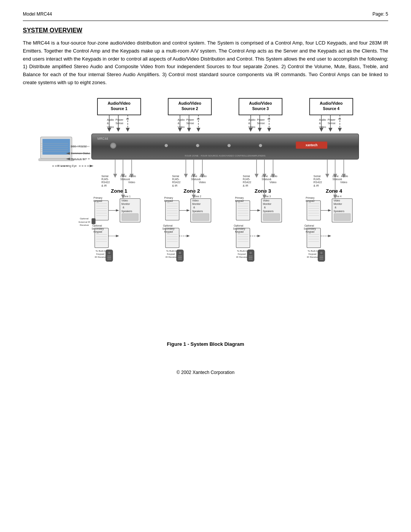 This screenshot has height=532, width=411. What do you see at coordinates (225, 155) in the screenshot?
I see `svg-text:FOUR ZONE - FOUR SOURCE AUDIO/: FOUR ZONE - FOUR SOURCE AUDIO/VIDEO CONT…` at bounding box center [225, 155].